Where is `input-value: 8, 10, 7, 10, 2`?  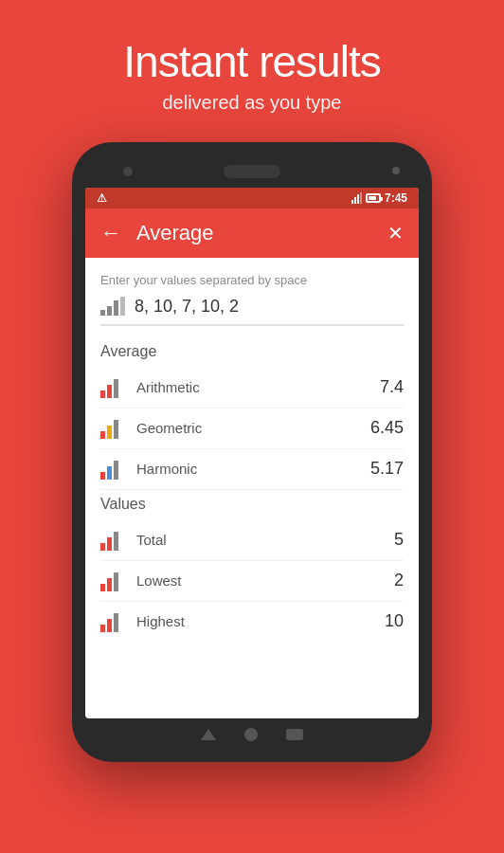 input-value: 8, 10, 7, 10, 2 is located at coordinates (269, 307).